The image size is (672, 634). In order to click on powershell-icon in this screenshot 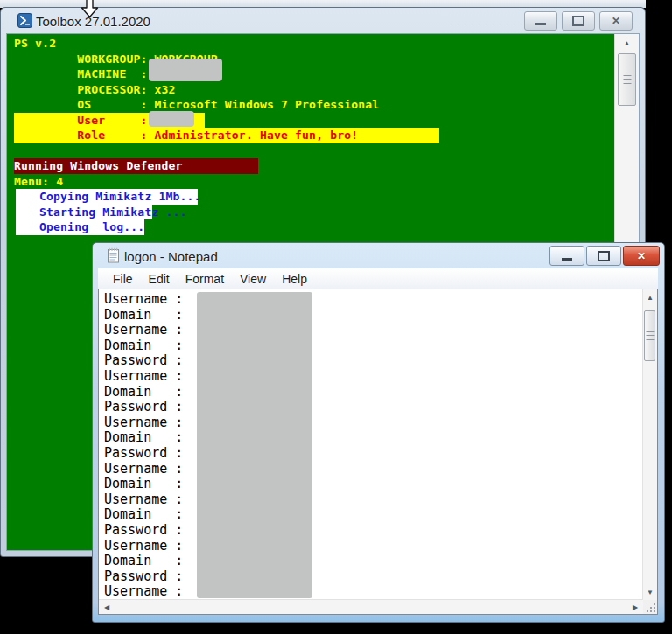, I will do `click(24, 23)`.